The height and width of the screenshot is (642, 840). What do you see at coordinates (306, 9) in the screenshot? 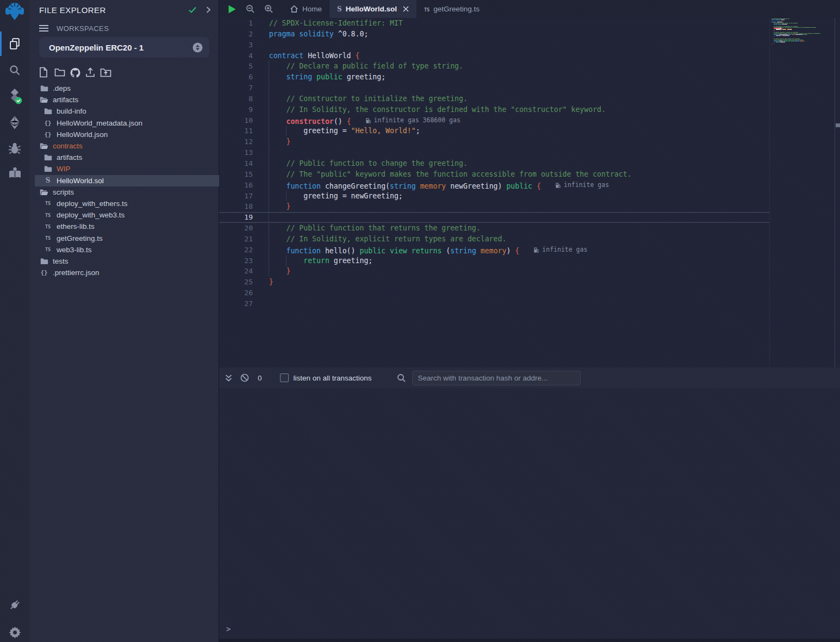
I see `tab-home: Home` at bounding box center [306, 9].